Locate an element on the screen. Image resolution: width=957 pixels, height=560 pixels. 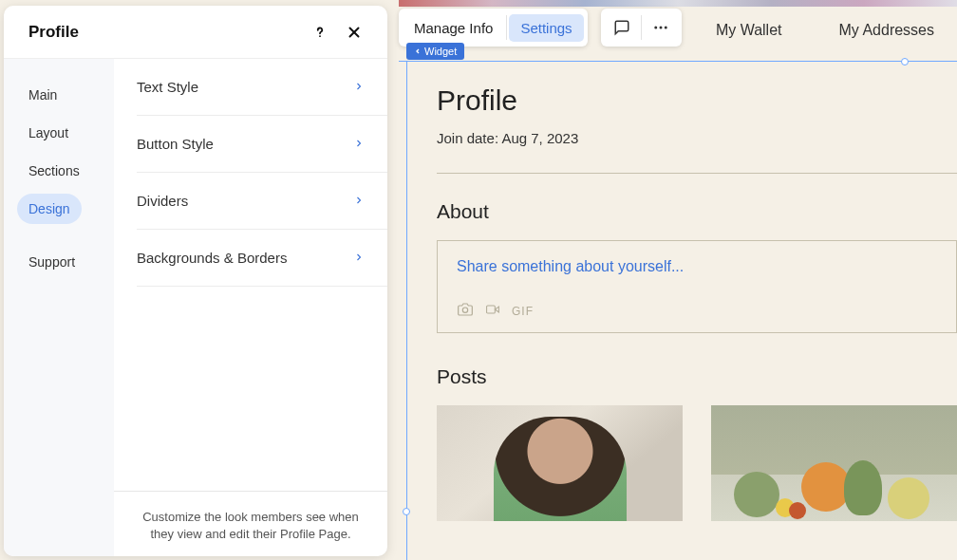
design-row-label: Button Style is located at coordinates (175, 144).